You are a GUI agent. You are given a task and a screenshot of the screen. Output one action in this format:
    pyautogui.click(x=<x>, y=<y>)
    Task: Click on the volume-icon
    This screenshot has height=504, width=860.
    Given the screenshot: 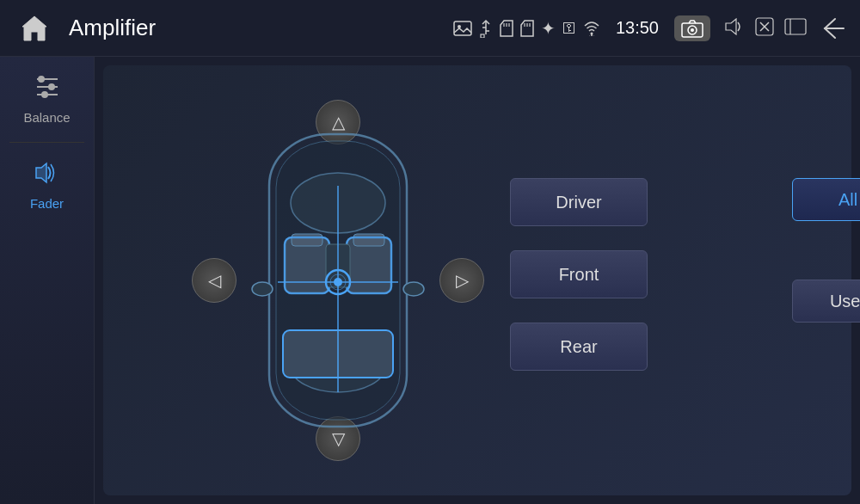 What is the action you would take?
    pyautogui.click(x=734, y=28)
    